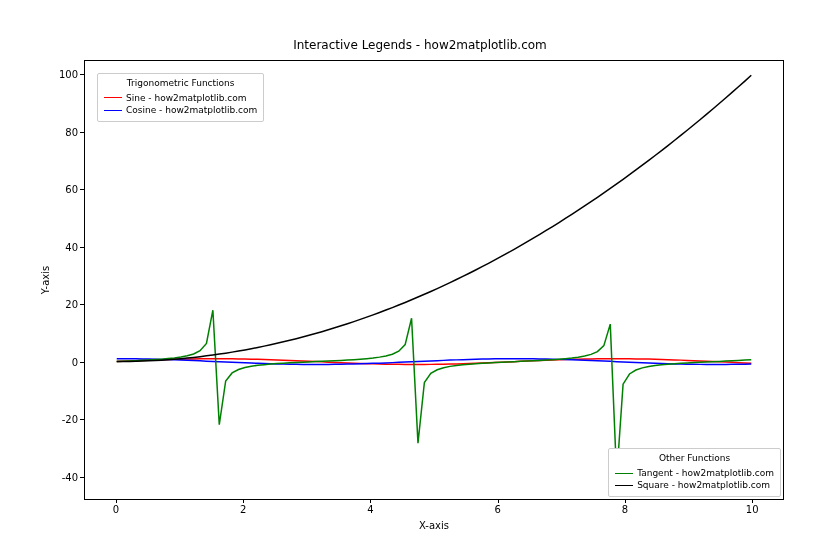 The image size is (840, 560). I want to click on x-tick-label: 4, so click(370, 510).